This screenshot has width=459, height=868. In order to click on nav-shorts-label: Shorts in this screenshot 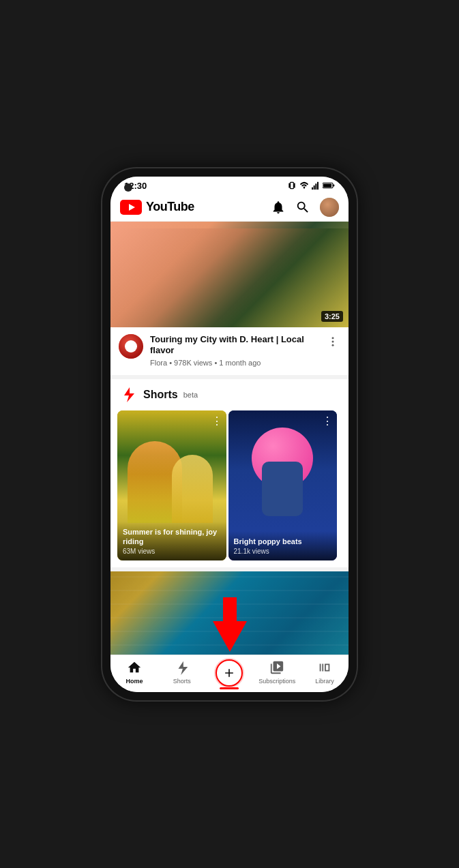, I will do `click(182, 681)`.